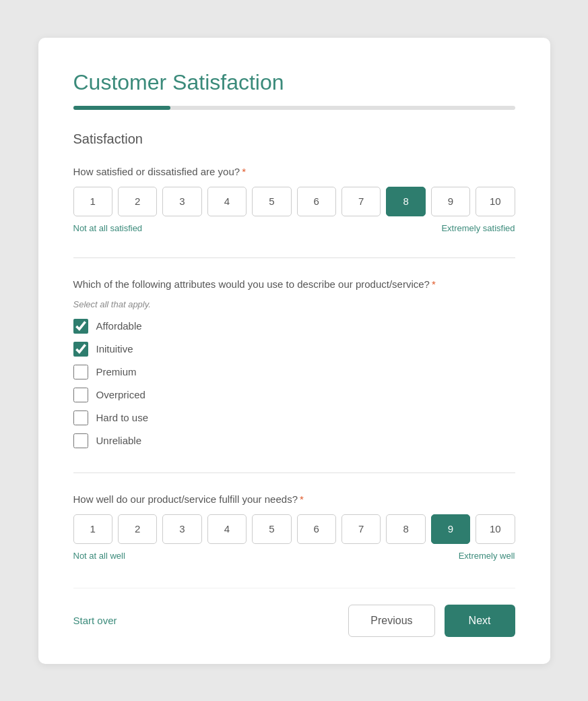 Image resolution: width=588 pixels, height=701 pixels. What do you see at coordinates (119, 441) in the screenshot?
I see `checkbox-unreliable-label: Unreliable` at bounding box center [119, 441].